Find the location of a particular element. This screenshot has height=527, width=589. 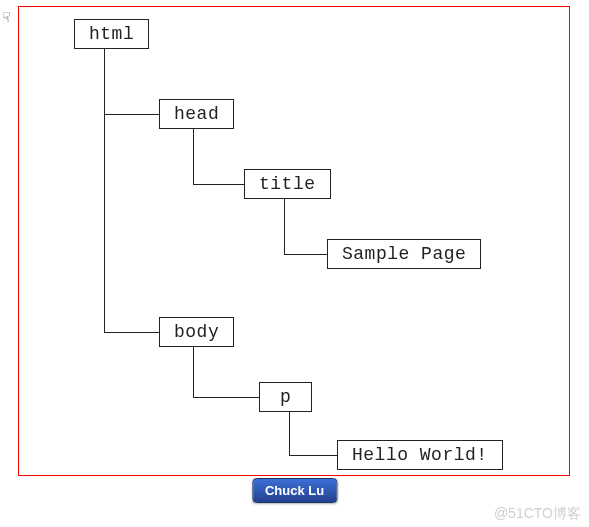

node-label: title is located at coordinates (288, 184).